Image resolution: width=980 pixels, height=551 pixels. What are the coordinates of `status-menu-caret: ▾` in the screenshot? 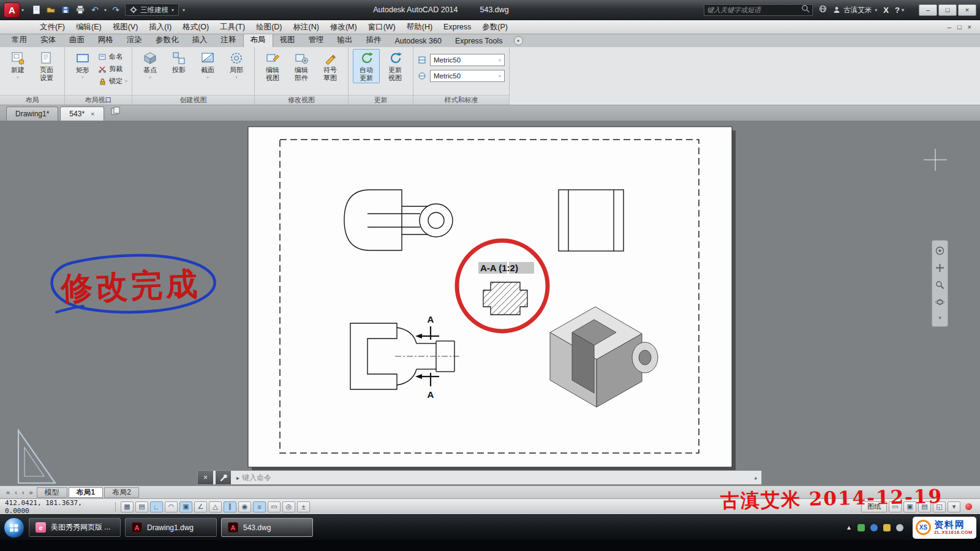 It's located at (954, 507).